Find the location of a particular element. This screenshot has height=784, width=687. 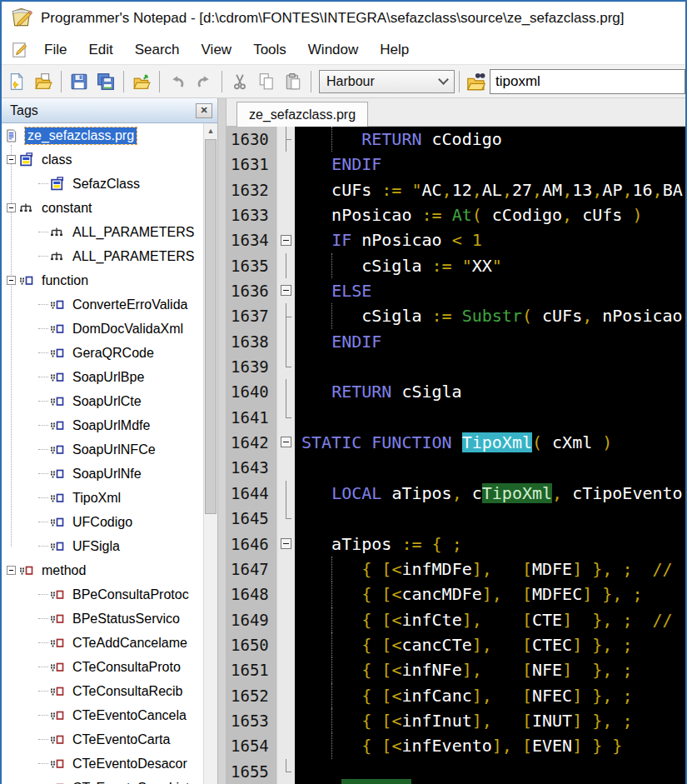

line-number: 1639 is located at coordinates (253, 367).